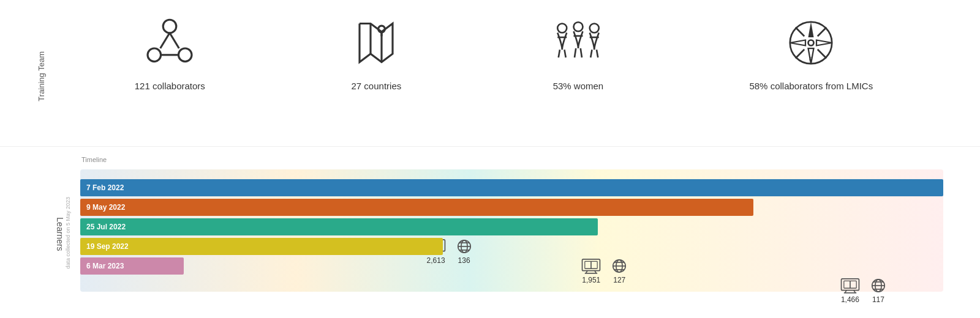  I want to click on bar-feb2022-label: 7 Feb 2022, so click(105, 188).